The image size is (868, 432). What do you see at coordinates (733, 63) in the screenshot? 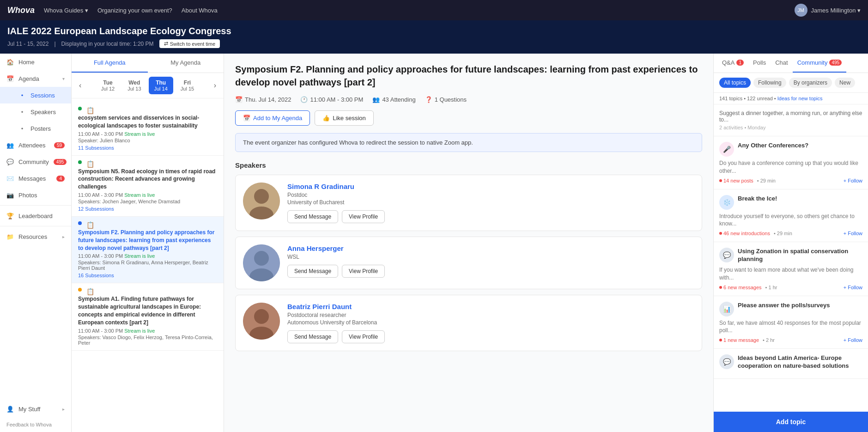
I see `tab-qa: Q&A 1` at bounding box center [733, 63].